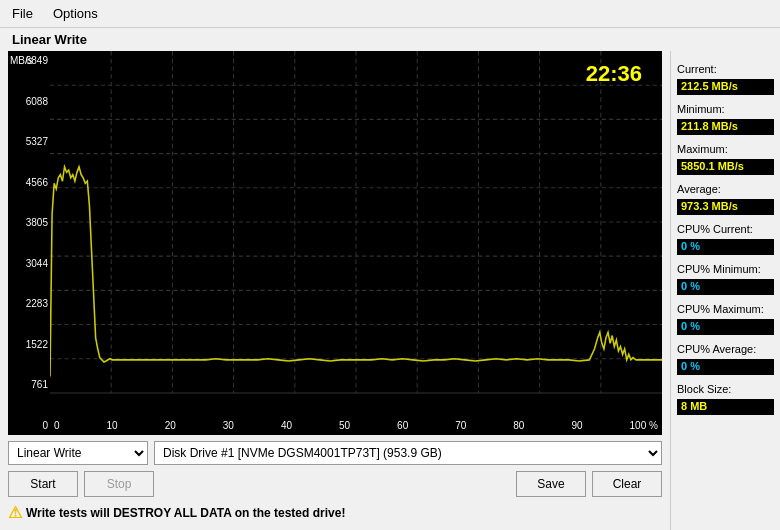  Describe the element at coordinates (119, 484) in the screenshot. I see `stop-button: Stop` at that location.